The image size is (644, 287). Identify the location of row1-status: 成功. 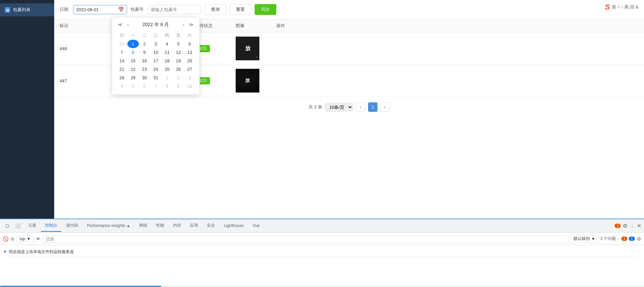
(215, 49).